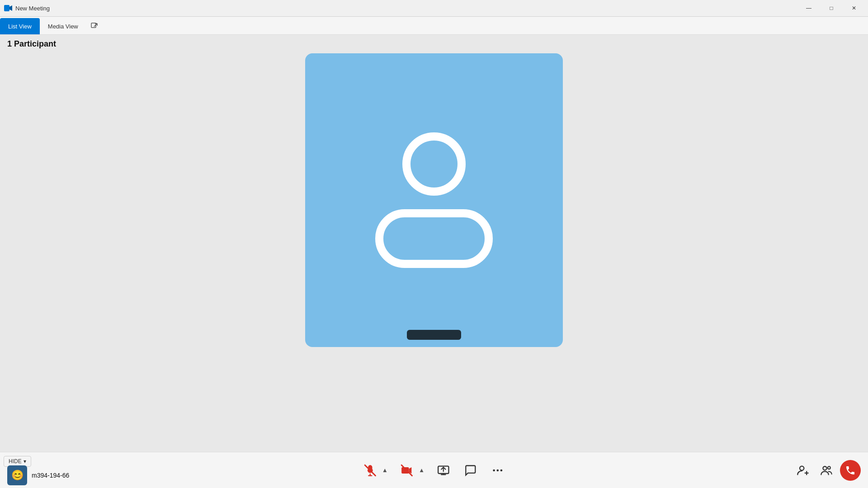 The height and width of the screenshot is (488, 868). Describe the element at coordinates (498, 470) in the screenshot. I see `more-icon` at that location.